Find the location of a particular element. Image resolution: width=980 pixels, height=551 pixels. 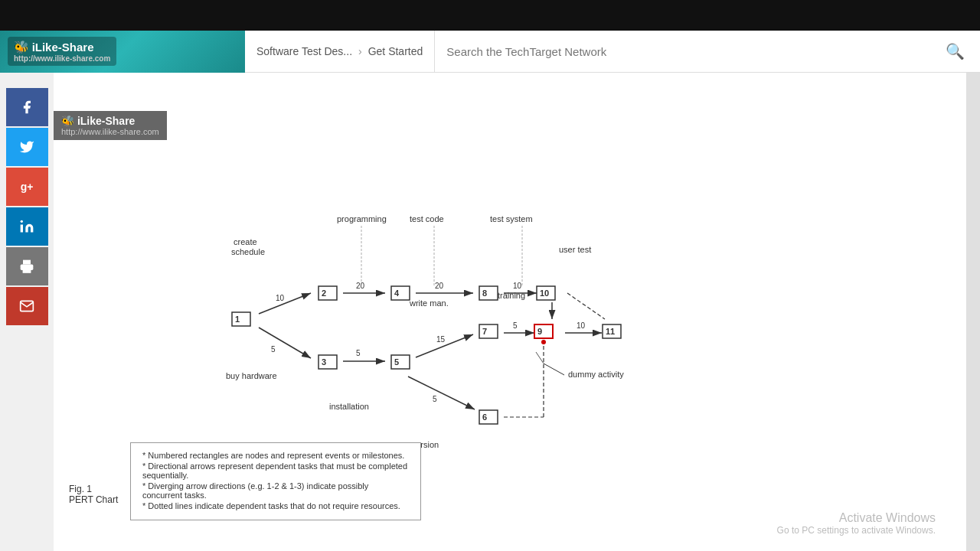

legend-item-3: * Diverging arrow directions (e.g. 1-2 &… is located at coordinates (276, 491).